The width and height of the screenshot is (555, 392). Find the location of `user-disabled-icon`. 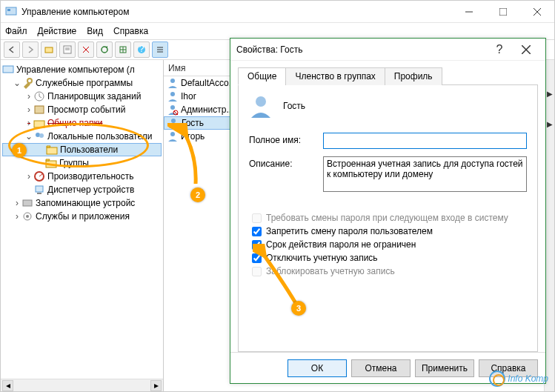

user-disabled-icon is located at coordinates (173, 110).